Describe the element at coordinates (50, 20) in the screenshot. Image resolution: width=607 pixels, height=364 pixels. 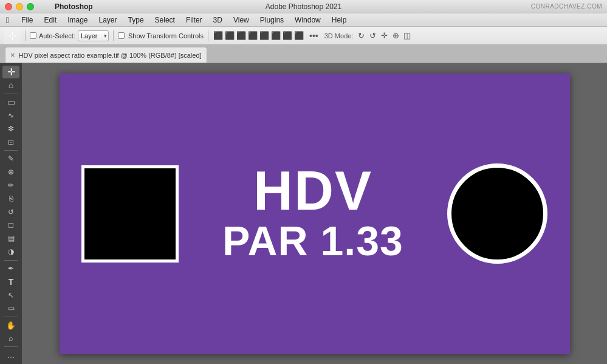
I see `menu-edit: Edit` at that location.